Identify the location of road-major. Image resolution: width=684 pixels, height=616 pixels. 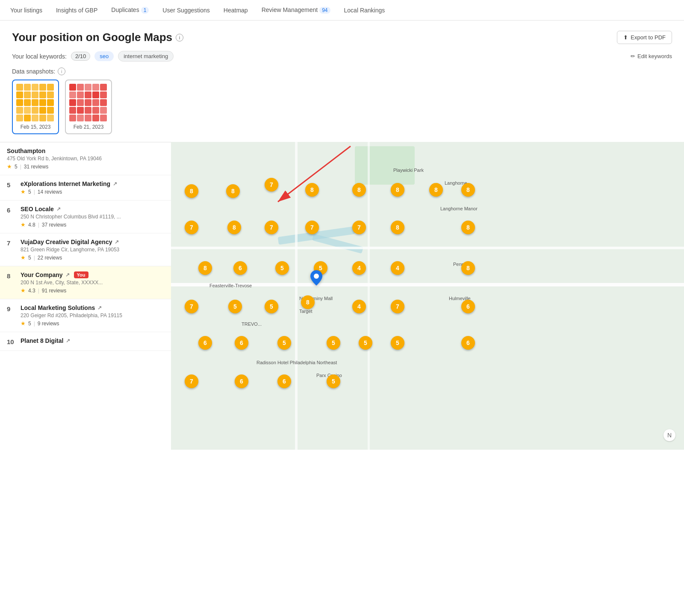
(428, 285).